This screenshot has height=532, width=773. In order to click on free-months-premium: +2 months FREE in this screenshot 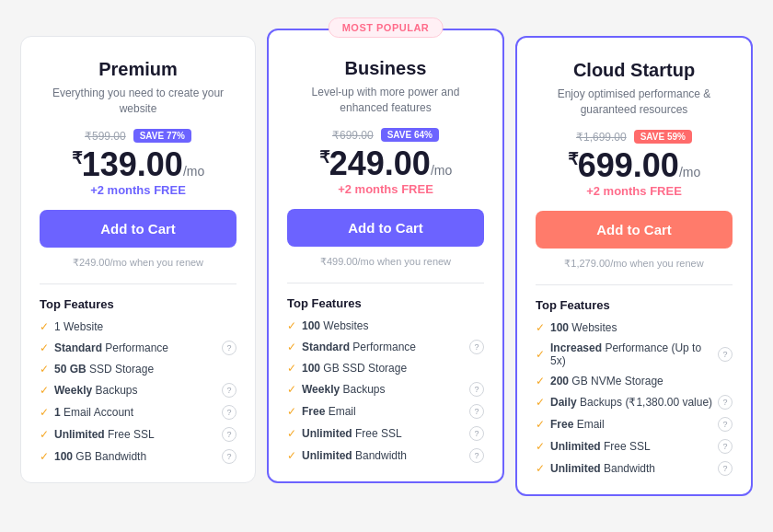, I will do `click(138, 190)`.